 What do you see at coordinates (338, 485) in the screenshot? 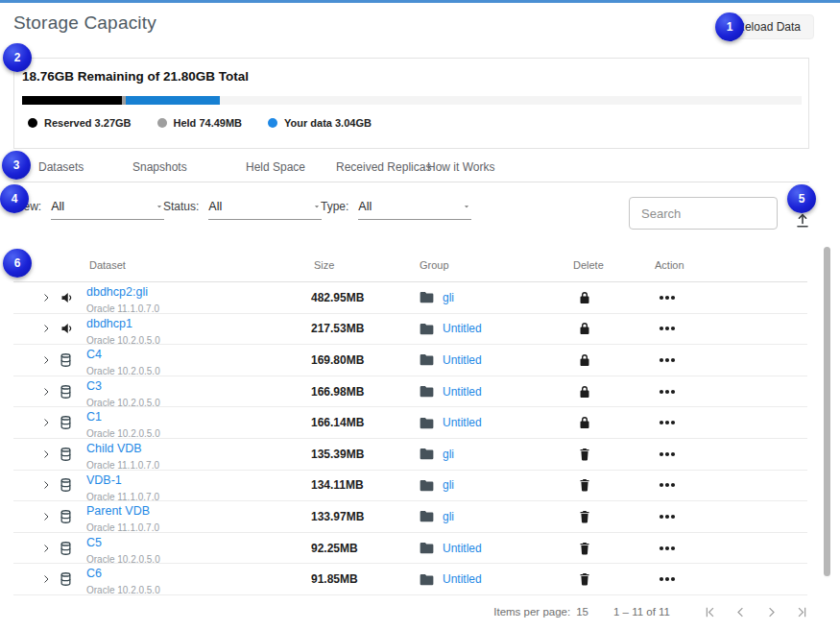
I see `dataset-size: 134.11MB` at bounding box center [338, 485].